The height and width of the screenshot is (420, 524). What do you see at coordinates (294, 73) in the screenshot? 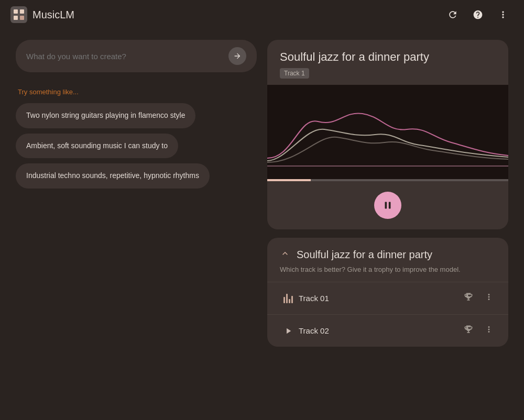
I see `track-badge: Track 1` at bounding box center [294, 73].